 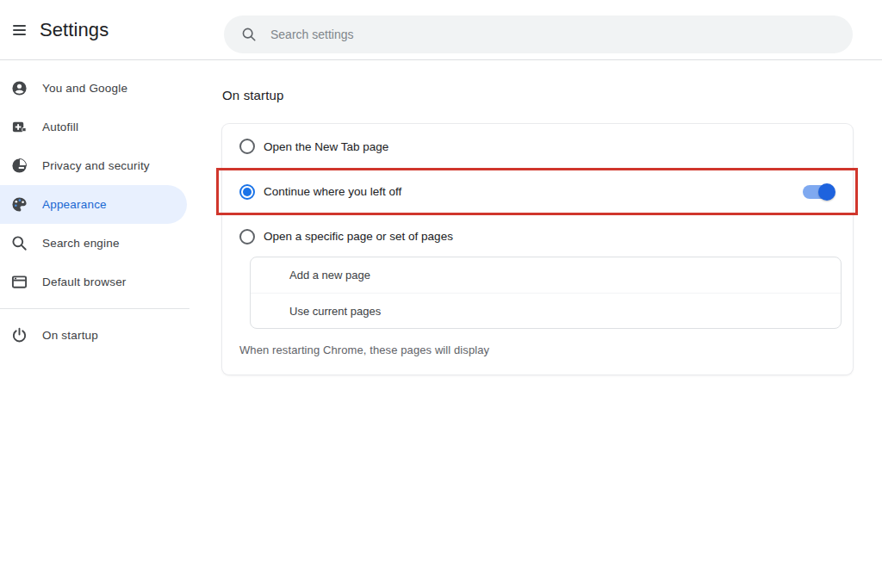 What do you see at coordinates (247, 192) in the screenshot?
I see `radio-continue-where-left-off` at bounding box center [247, 192].